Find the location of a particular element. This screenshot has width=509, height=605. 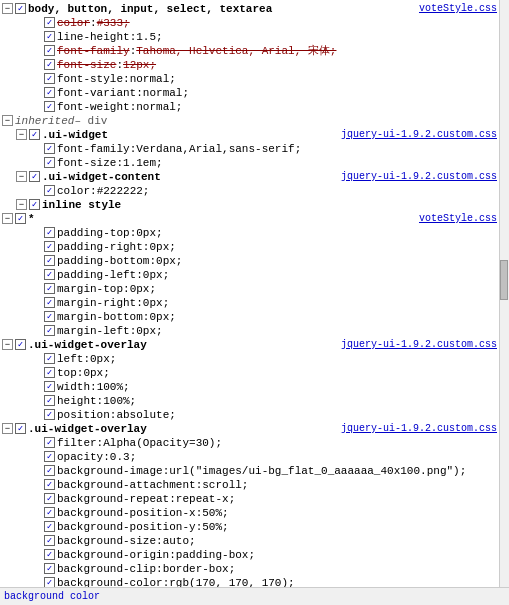

property-value: 1.1em; is located at coordinates (143, 163).